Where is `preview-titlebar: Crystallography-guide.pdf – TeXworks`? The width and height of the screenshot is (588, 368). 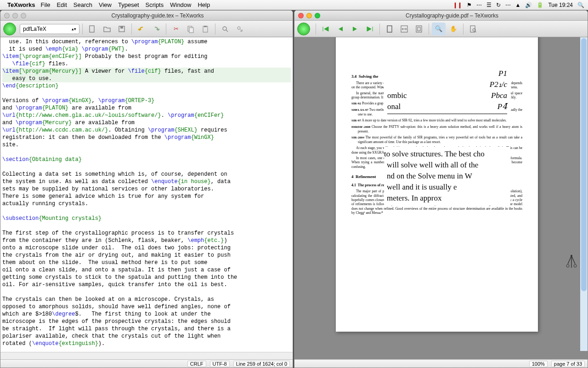
preview-titlebar: Crystallography-guide.pdf – TeXworks is located at coordinates (441, 16).